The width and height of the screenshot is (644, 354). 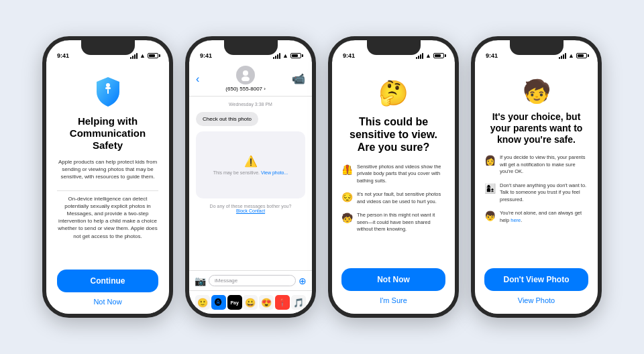 What do you see at coordinates (107, 170) in the screenshot?
I see `phone1-body1: Apple products can help protect kids fro…` at bounding box center [107, 170].